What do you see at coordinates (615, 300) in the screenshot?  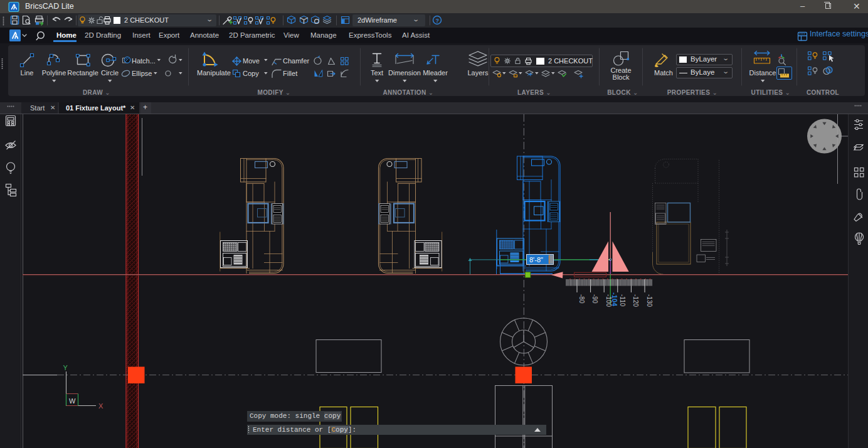 I see `svg-text: -104` at bounding box center [615, 300].